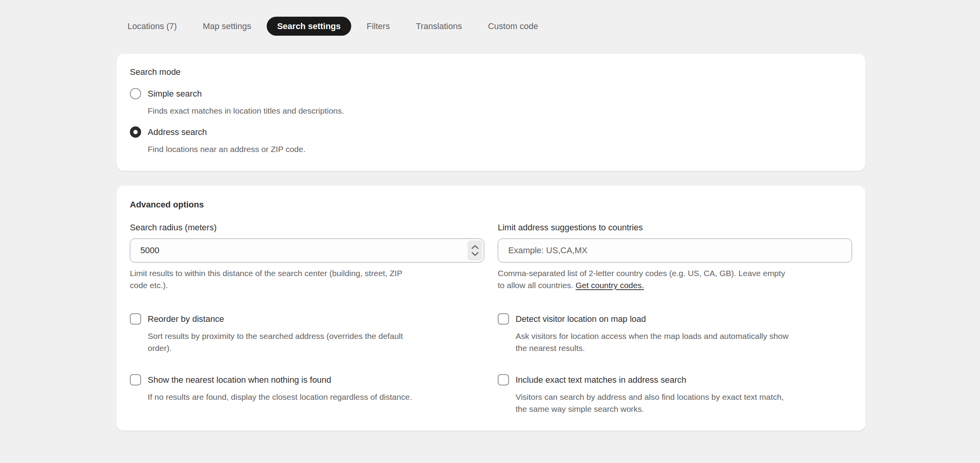 Image resolution: width=980 pixels, height=463 pixels. Describe the element at coordinates (537, 285) in the screenshot. I see `help-text: to allow all countries.` at that location.